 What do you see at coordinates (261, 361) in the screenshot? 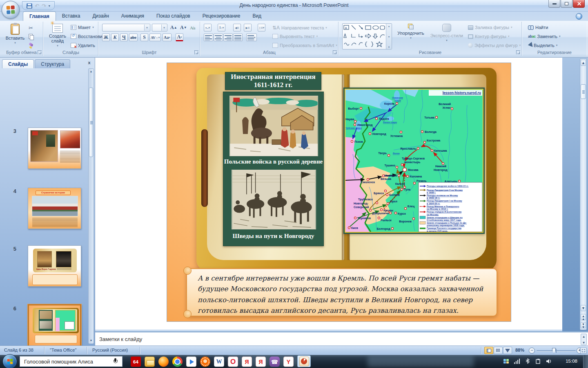
I see `taskbar-icon-yandex-browser: Я` at bounding box center [261, 361].